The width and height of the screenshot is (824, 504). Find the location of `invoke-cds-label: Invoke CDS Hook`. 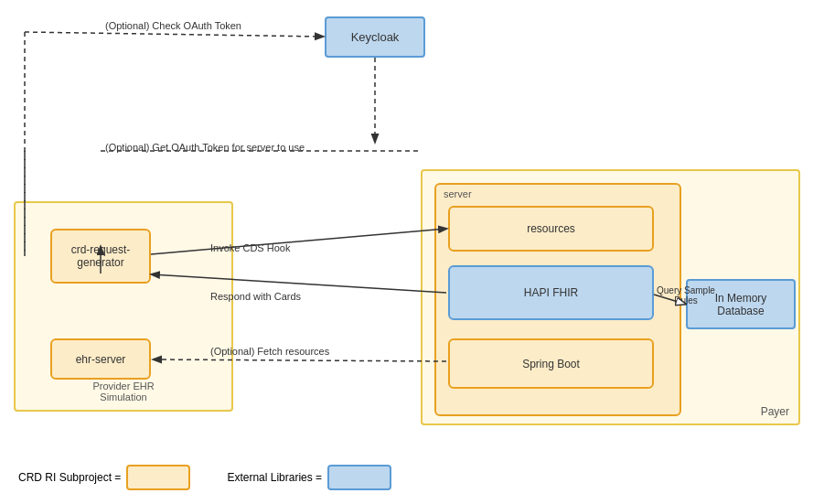

invoke-cds-label: Invoke CDS Hook is located at coordinates (251, 248).